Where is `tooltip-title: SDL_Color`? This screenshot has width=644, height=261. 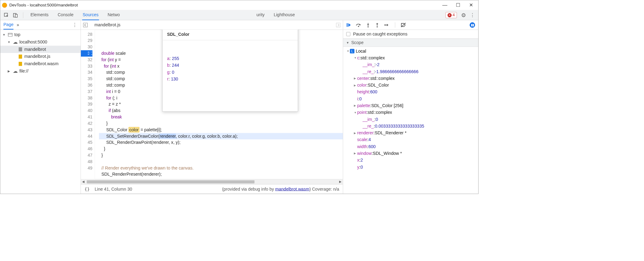
tooltip-title: SDL_Color is located at coordinates (230, 35).